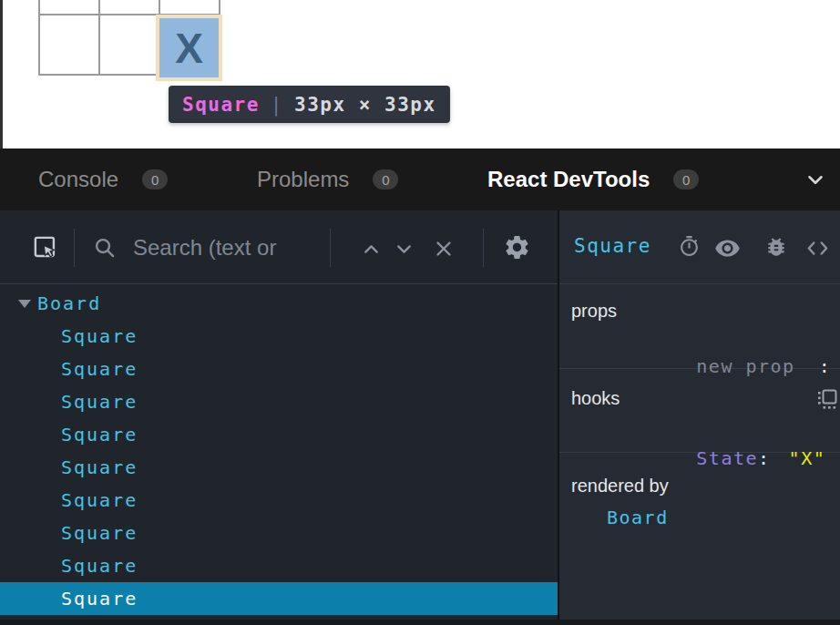 The height and width of the screenshot is (625, 840). I want to click on tab-label: Problems, so click(302, 179).